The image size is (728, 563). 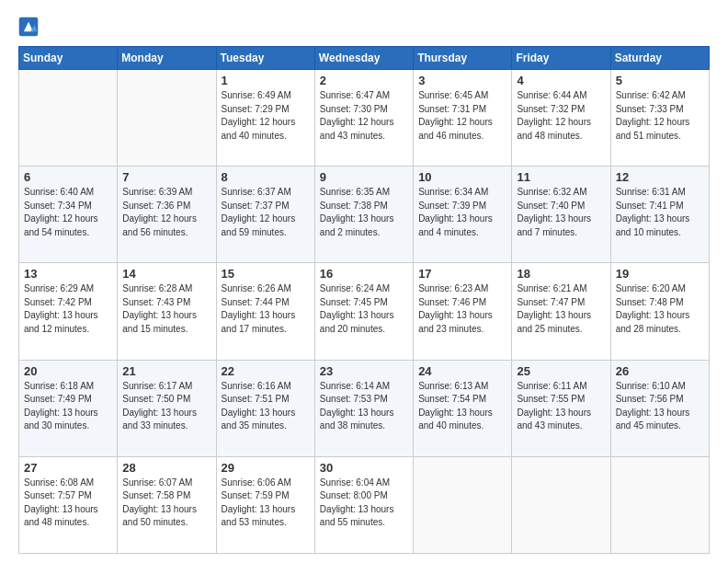 What do you see at coordinates (167, 59) in the screenshot?
I see `weekday-header-monday: Monday` at bounding box center [167, 59].